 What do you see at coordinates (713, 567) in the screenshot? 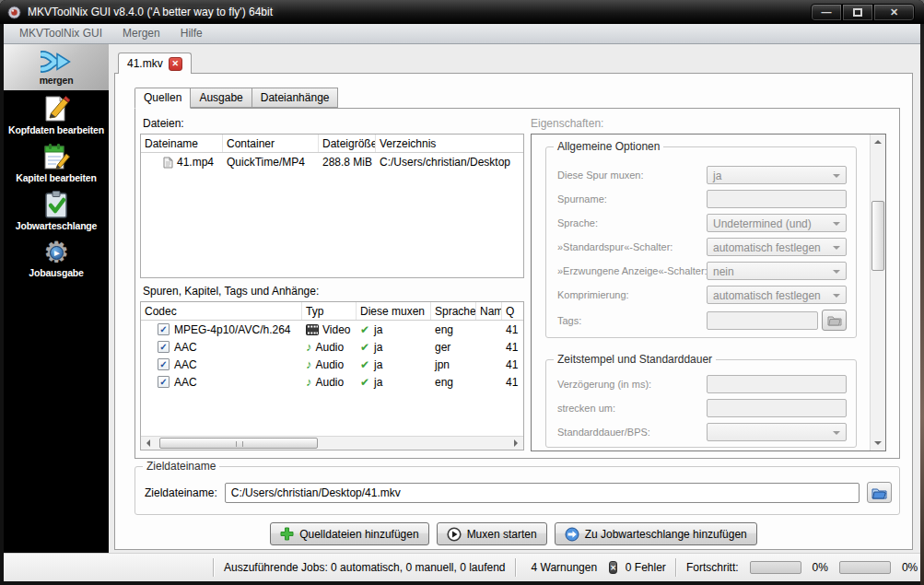
I see `progress-label: Fortschritt:` at bounding box center [713, 567].